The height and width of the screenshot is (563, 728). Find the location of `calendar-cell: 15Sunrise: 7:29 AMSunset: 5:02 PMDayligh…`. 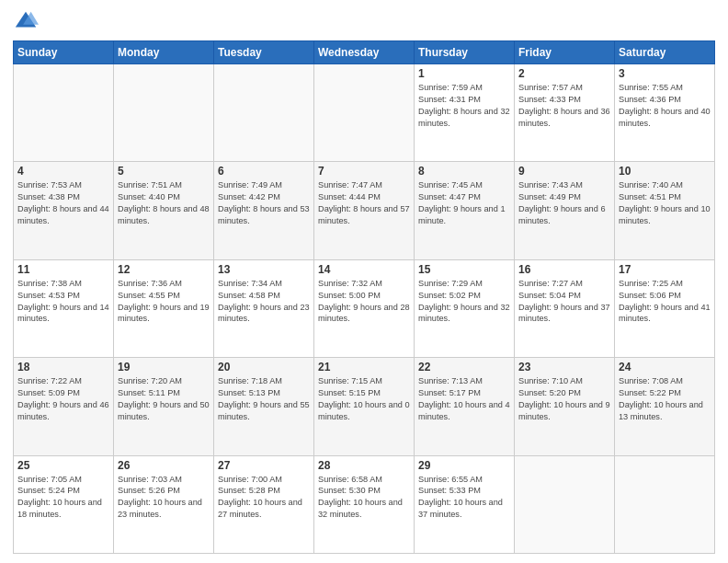

calendar-cell: 15Sunrise: 7:29 AMSunset: 5:02 PMDayligh… is located at coordinates (465, 308).